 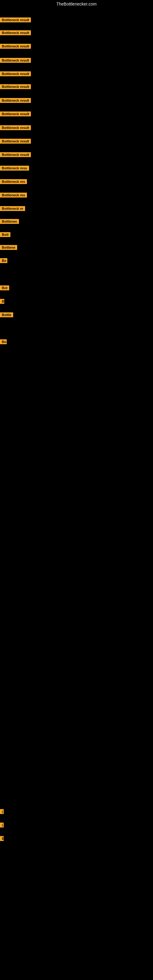 I want to click on bottleneck-badge: Bottleneck re, so click(x=13, y=208).